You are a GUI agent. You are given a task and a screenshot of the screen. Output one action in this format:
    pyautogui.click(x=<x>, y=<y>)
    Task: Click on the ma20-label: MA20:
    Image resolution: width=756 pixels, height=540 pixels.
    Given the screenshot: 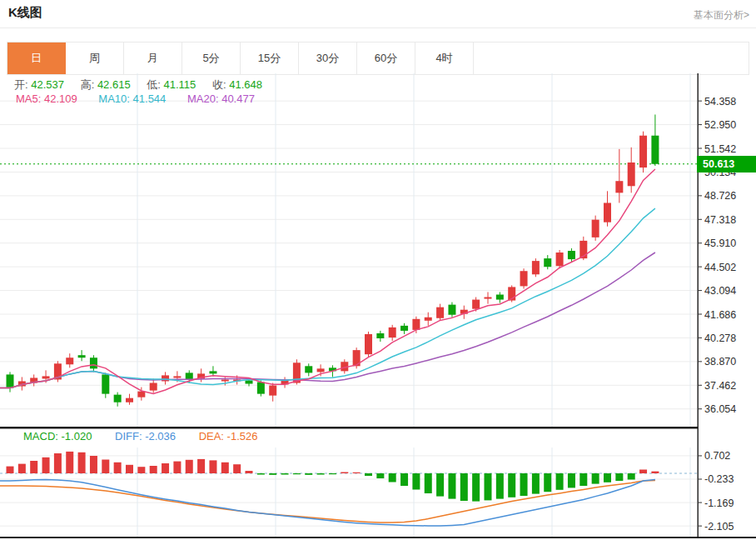 What is the action you would take?
    pyautogui.click(x=203, y=98)
    